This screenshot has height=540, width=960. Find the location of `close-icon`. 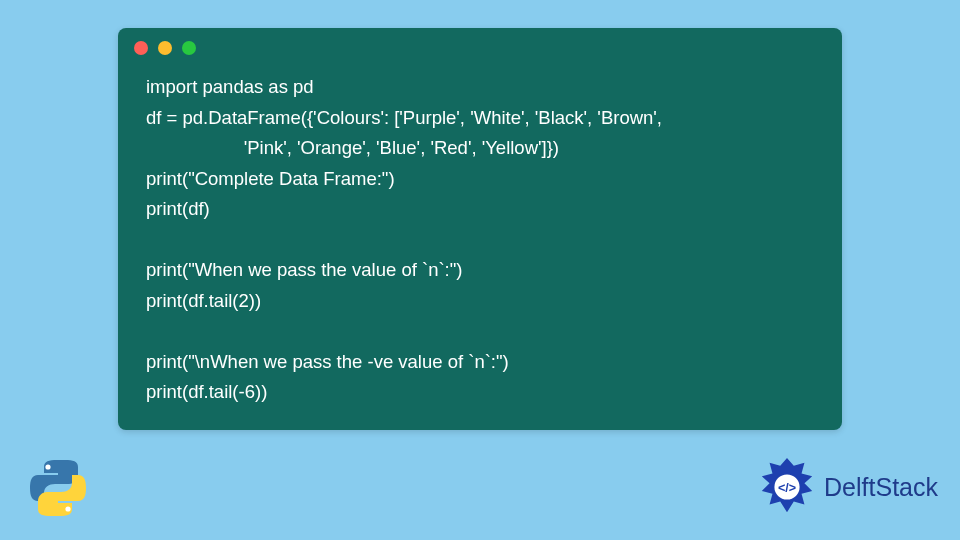

close-icon is located at coordinates (141, 48).